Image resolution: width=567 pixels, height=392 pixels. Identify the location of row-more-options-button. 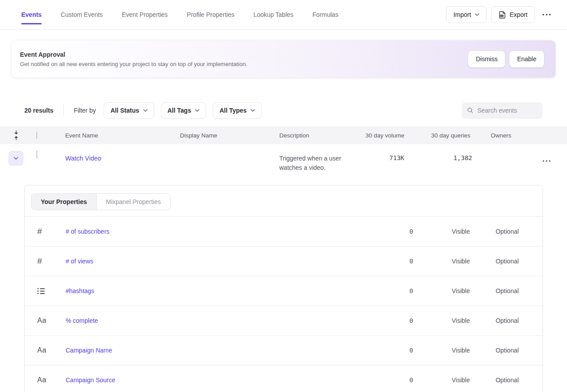
(547, 161).